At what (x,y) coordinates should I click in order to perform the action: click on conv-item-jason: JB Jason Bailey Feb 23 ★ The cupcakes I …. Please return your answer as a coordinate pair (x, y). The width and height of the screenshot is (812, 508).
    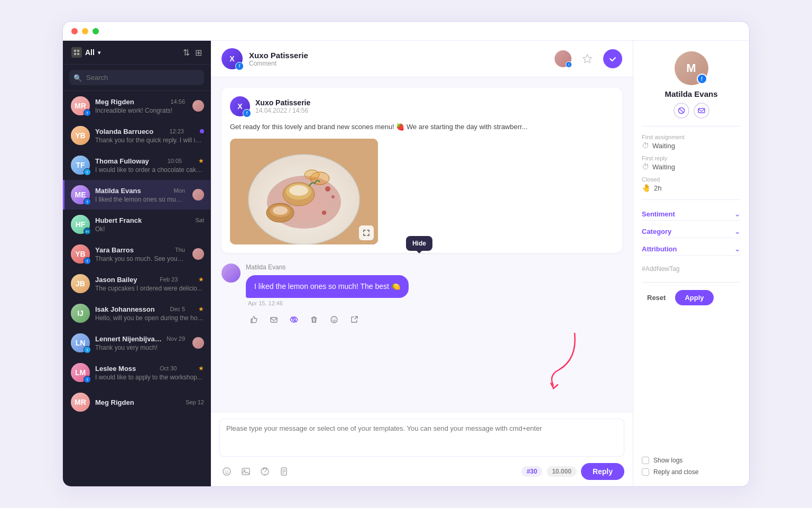
    Looking at the image, I should click on (136, 284).